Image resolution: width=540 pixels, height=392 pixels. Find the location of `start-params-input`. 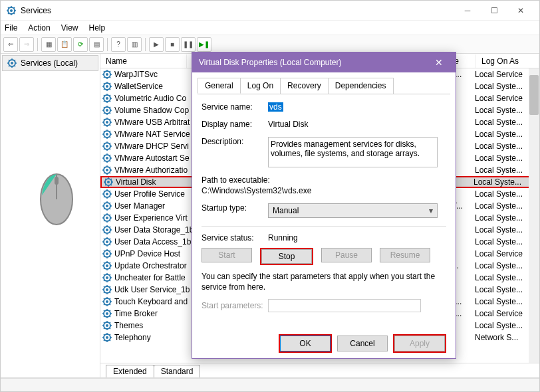

start-params-input is located at coordinates (344, 306).